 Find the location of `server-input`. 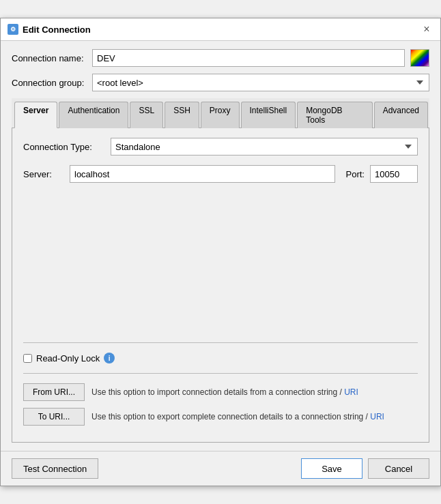

server-input is located at coordinates (202, 174).